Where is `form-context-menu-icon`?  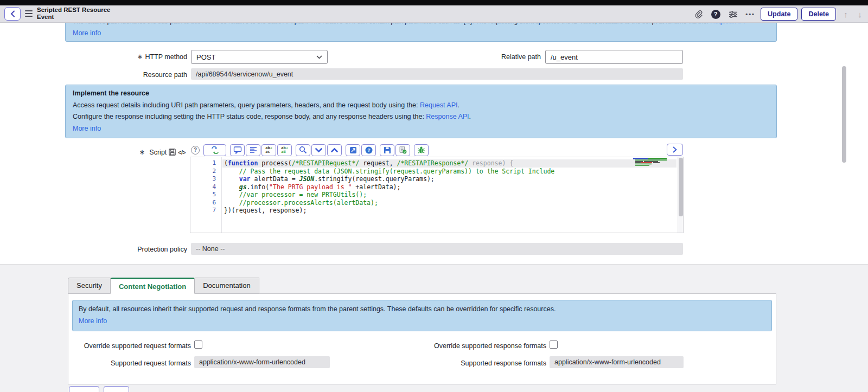 form-context-menu-icon is located at coordinates (29, 14).